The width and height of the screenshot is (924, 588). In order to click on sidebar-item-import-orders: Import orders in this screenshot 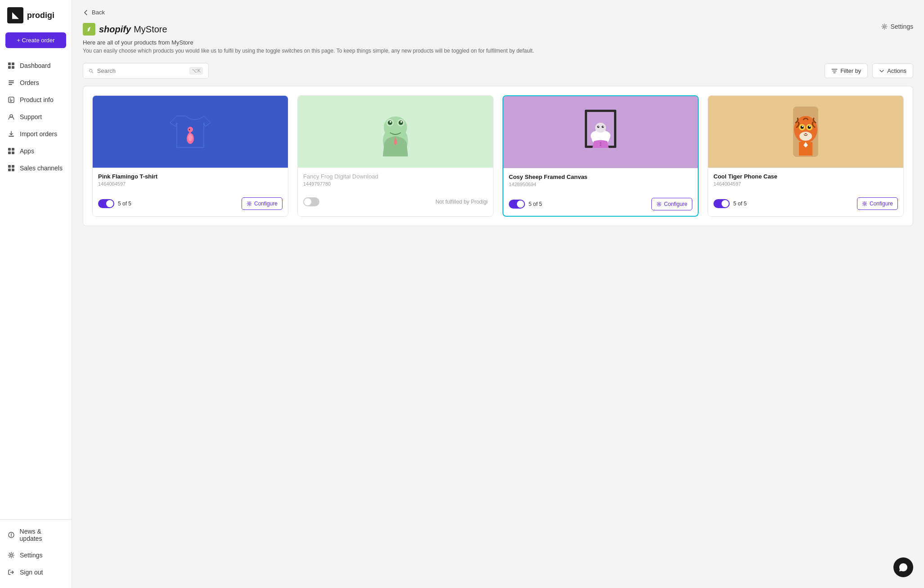, I will do `click(36, 134)`.